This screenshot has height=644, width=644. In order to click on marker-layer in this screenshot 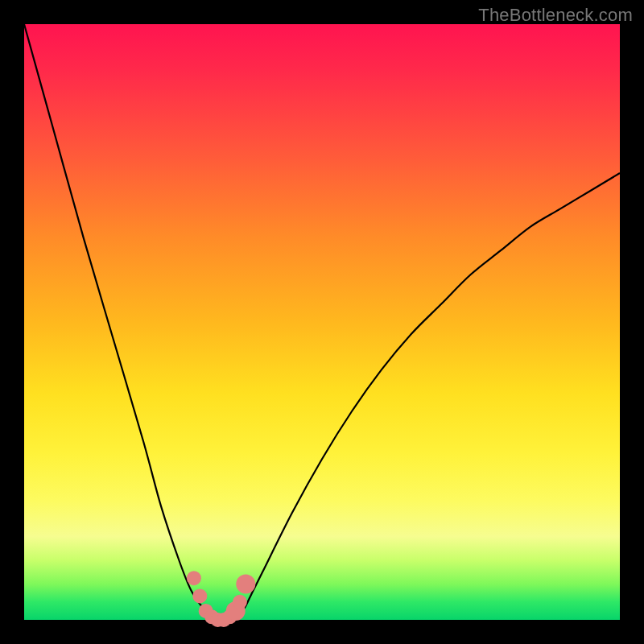, I will do `click(221, 599)`.